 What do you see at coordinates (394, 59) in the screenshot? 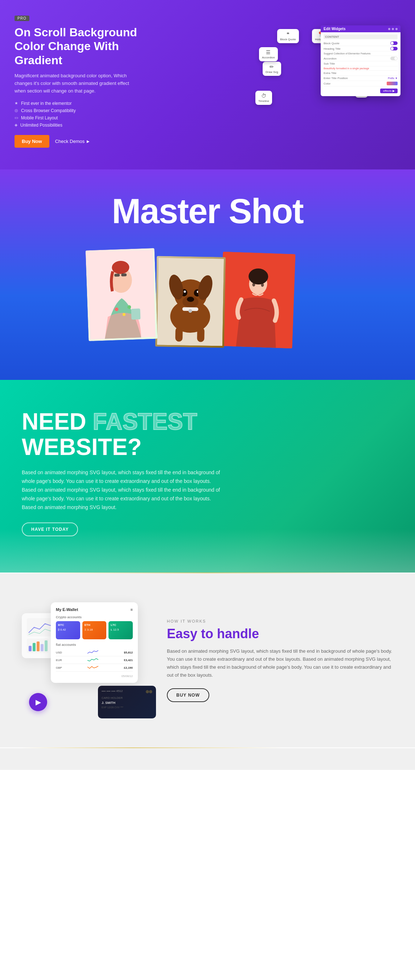
I see `widget-toggle-accordion` at bounding box center [394, 59].